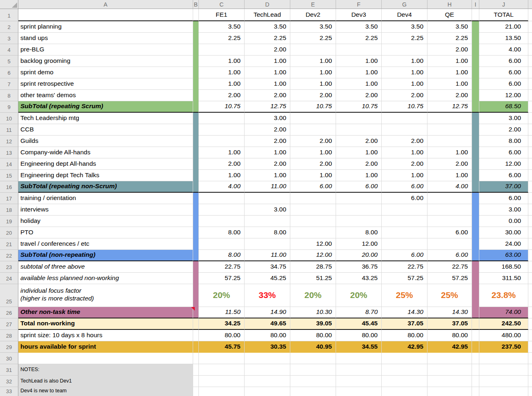 This screenshot has height=396, width=532. Describe the element at coordinates (405, 153) in the screenshot. I see `cell-G-13: 1.00` at that location.